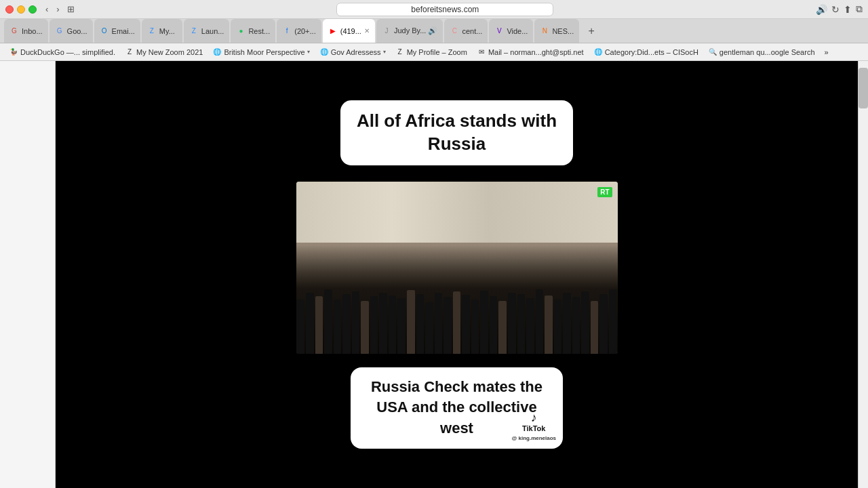  I want to click on bookmark-label-mail-norman: Mail – norman...ght@spti.net, so click(536, 52).